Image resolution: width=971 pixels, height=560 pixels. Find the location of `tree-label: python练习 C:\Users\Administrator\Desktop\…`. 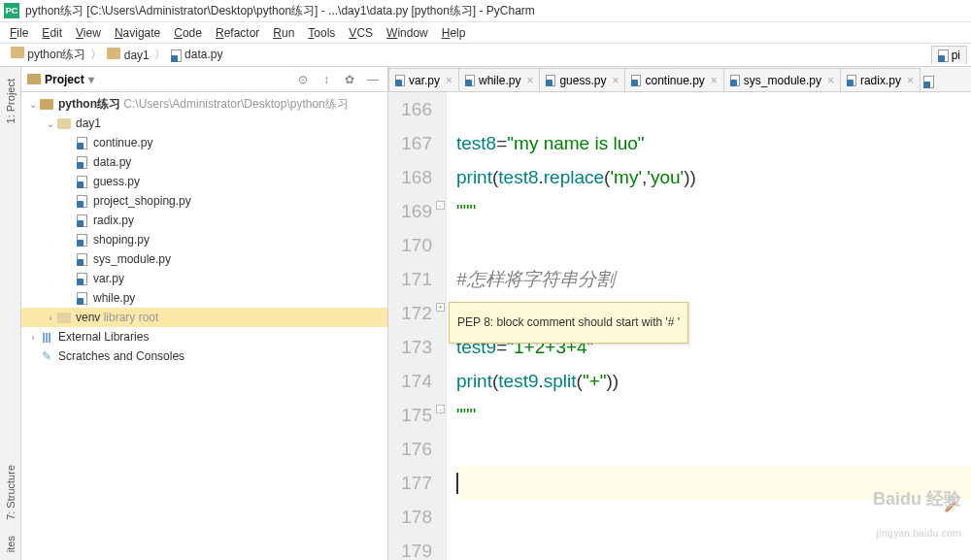

tree-label: python练习 C:\Users\Administrator\Desktop\… is located at coordinates (204, 105).